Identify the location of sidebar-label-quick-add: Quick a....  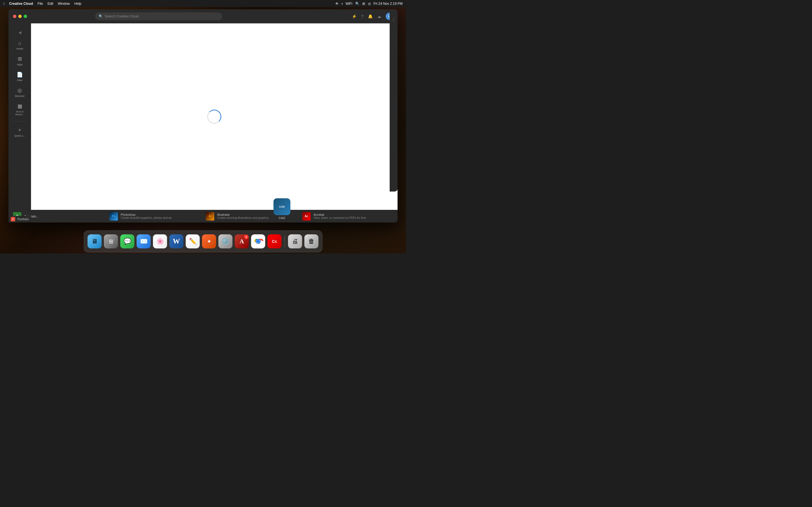
(20, 136).